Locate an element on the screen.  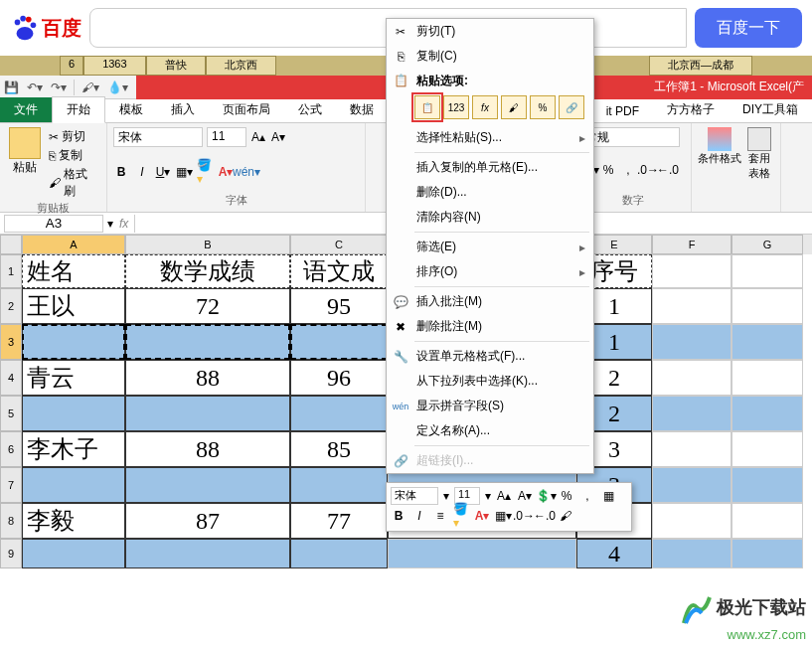
col-header: B is located at coordinates (208, 244).